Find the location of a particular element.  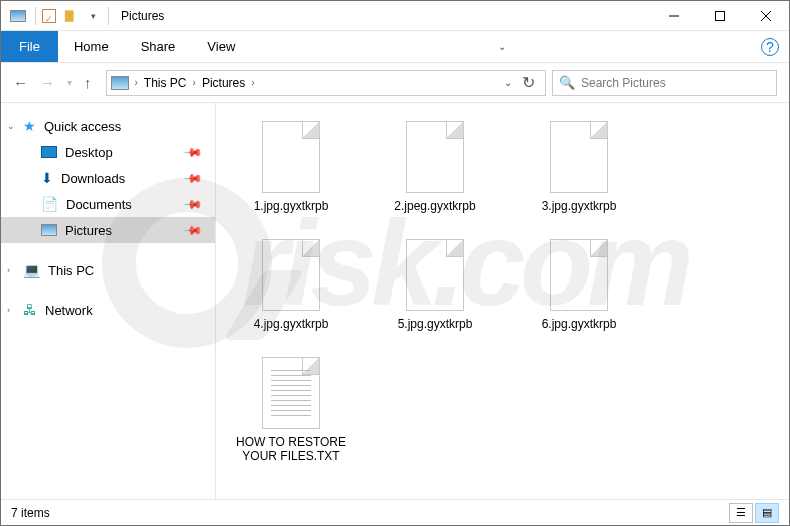

pictures-icon is located at coordinates (49, 230).